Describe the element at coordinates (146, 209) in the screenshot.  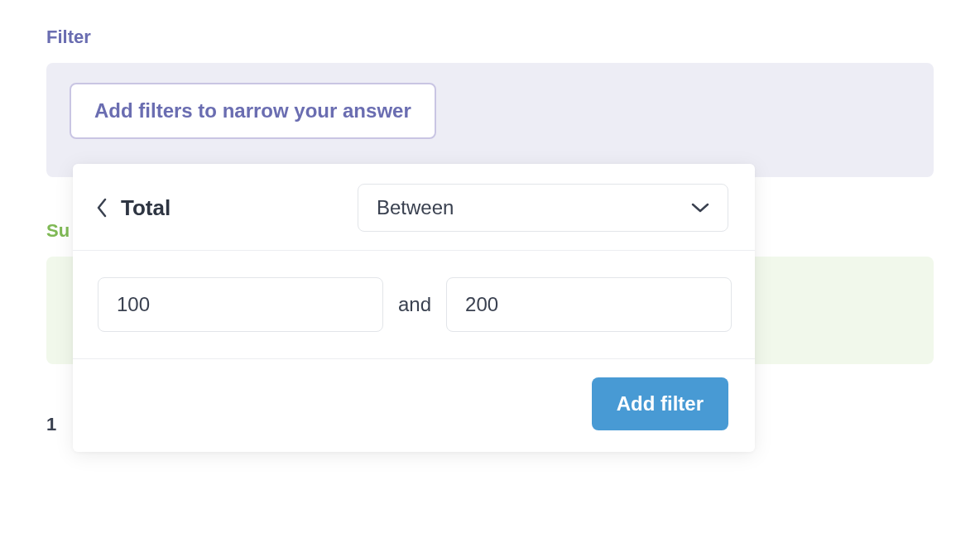
I see `popover-title: Total` at that location.